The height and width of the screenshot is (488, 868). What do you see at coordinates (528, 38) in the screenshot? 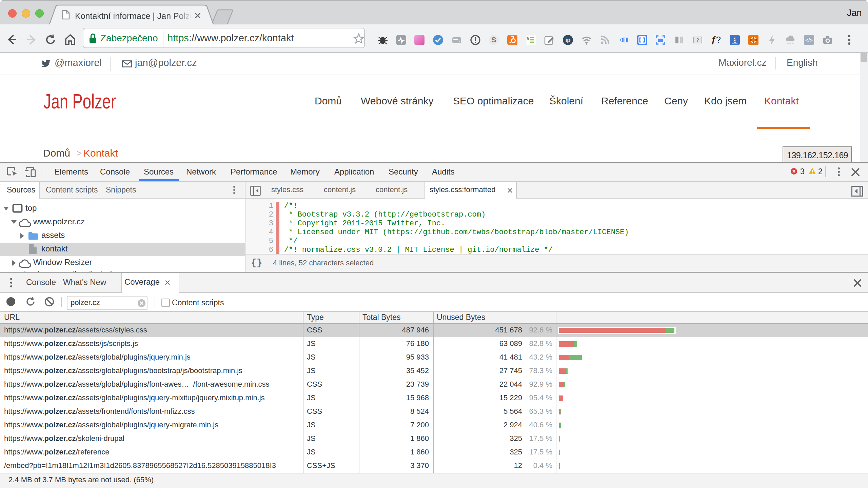
I see `svg-text: 5` at bounding box center [528, 38].